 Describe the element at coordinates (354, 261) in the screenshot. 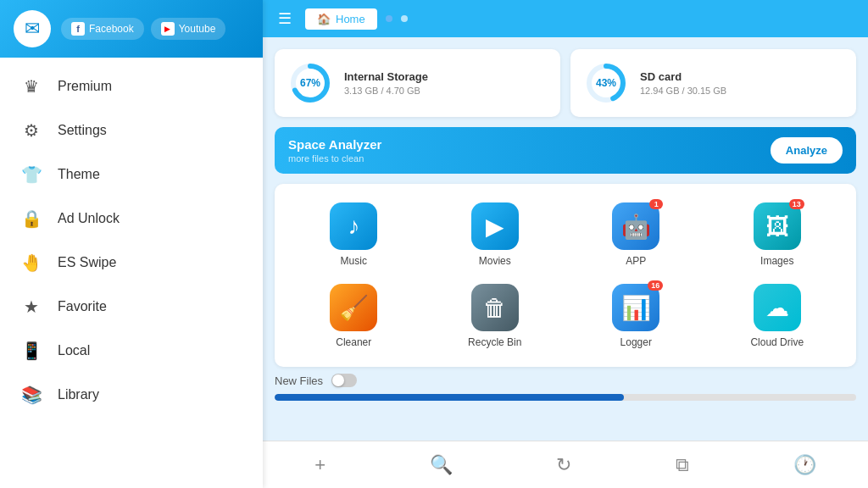

I see `music-label: Music` at that location.